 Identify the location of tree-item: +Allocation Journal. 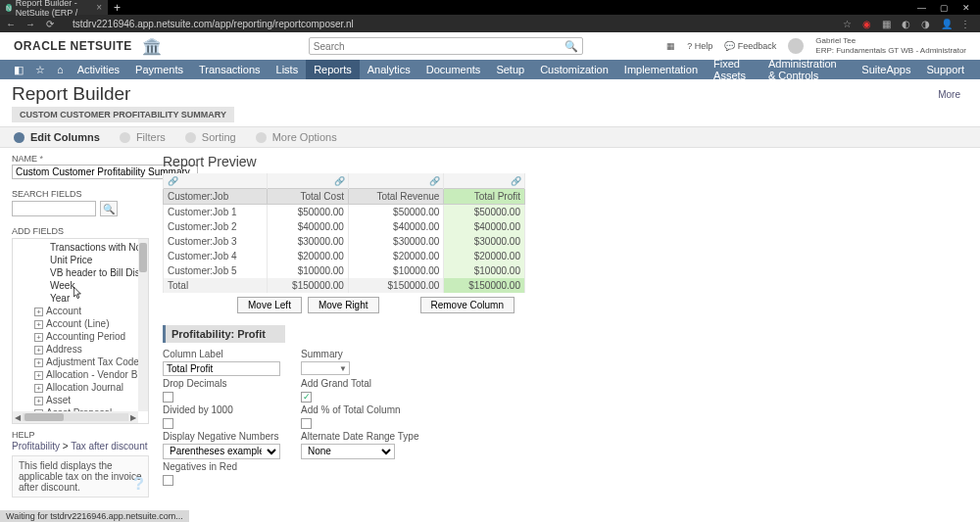
(80, 388).